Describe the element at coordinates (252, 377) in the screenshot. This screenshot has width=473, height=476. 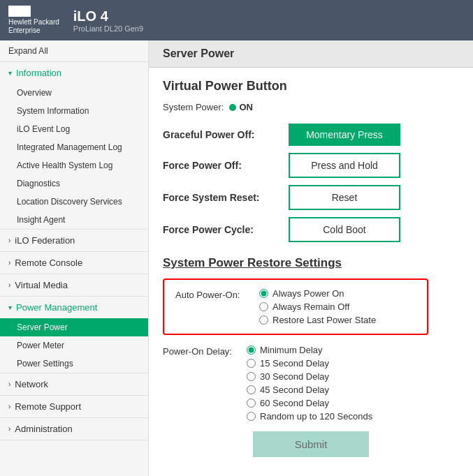
I see `radio-30-second-delay` at that location.